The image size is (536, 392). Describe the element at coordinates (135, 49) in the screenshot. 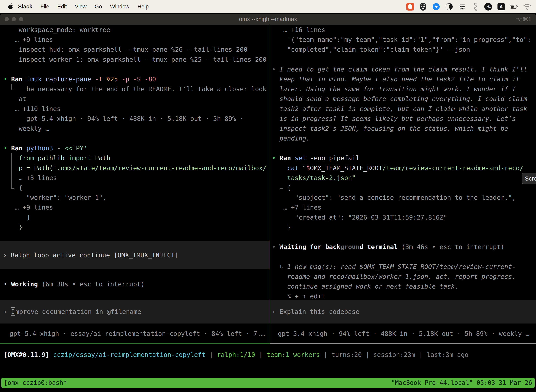

I see `terminal-line: inspect_hud: omx sparkshell --tmux-pane …` at that location.